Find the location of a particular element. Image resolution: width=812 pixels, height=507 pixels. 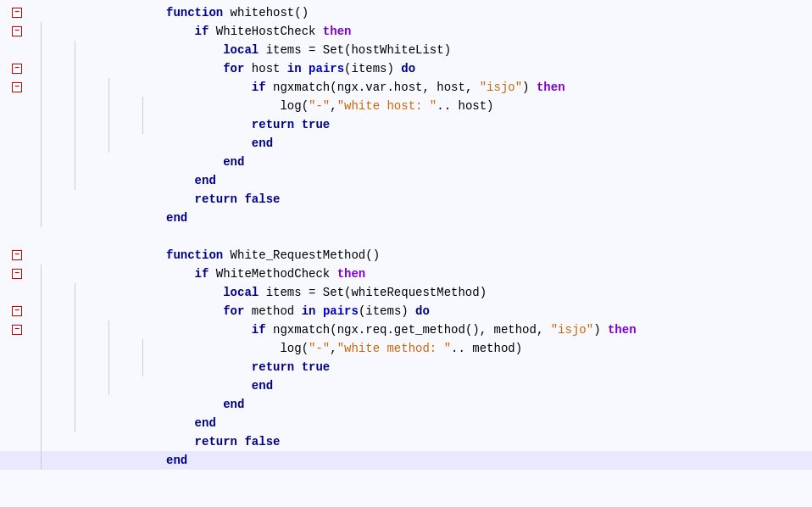

code-tokens: log("-","white host: ".. host) is located at coordinates (487, 106).